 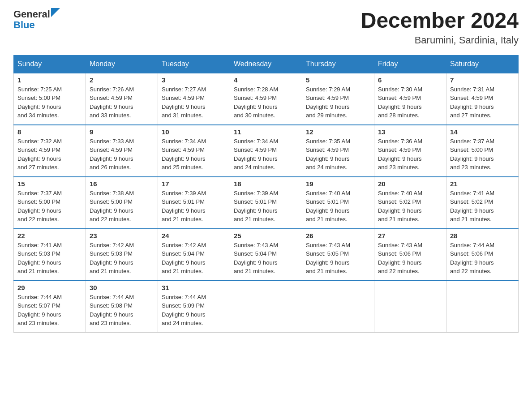 What do you see at coordinates (50, 206) in the screenshot?
I see `day-info: Sunrise: 7:37 AMSunset: 5:00 PMDaylight:…` at bounding box center [50, 206].